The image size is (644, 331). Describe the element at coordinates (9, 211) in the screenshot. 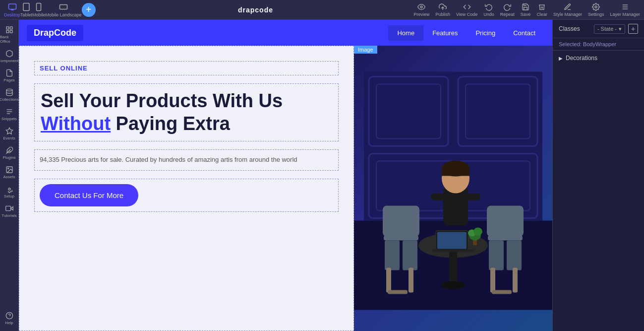

I see `sidebar-item-tutorials: Tutorials` at that location.